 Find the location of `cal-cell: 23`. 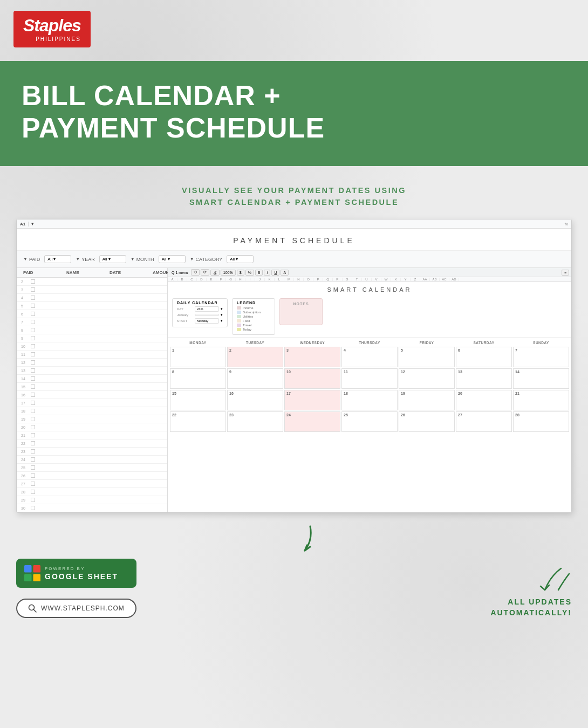

cal-cell: 23 is located at coordinates (255, 422).